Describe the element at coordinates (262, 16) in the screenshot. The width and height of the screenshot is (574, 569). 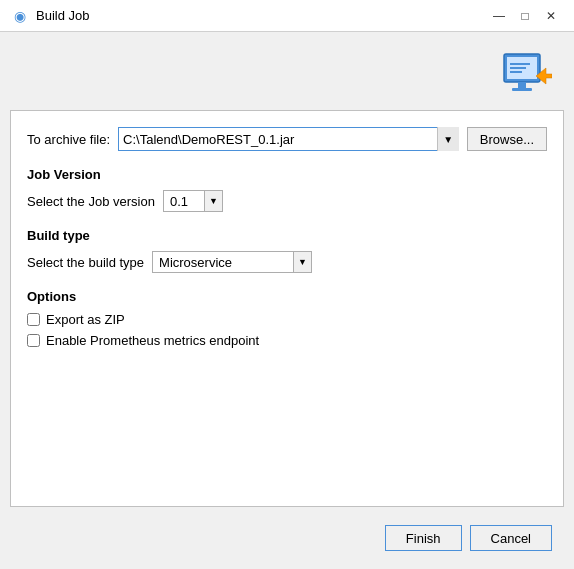
I see `window-title: Build Job` at that location.